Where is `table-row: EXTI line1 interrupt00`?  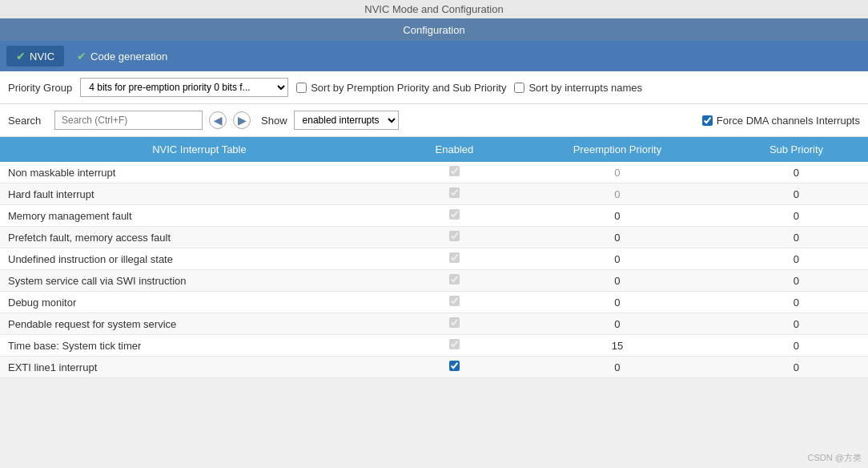
table-row: EXTI line1 interrupt00 is located at coordinates (434, 367).